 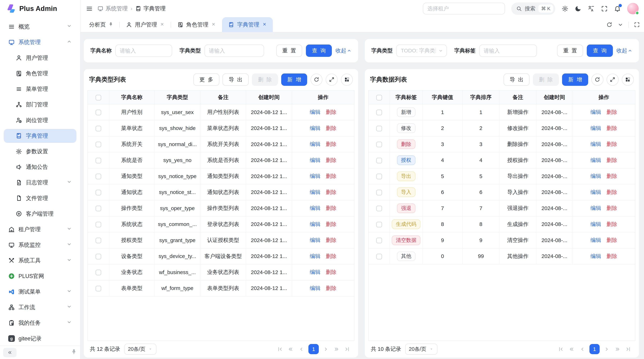 I want to click on sidebar-item: 部门管理, so click(x=40, y=105).